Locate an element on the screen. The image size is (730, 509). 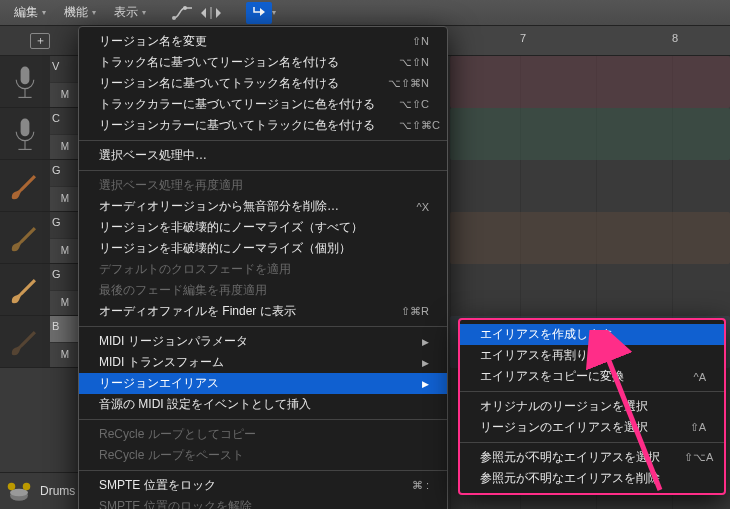
track-row: VM is located at coordinates (40, 82).